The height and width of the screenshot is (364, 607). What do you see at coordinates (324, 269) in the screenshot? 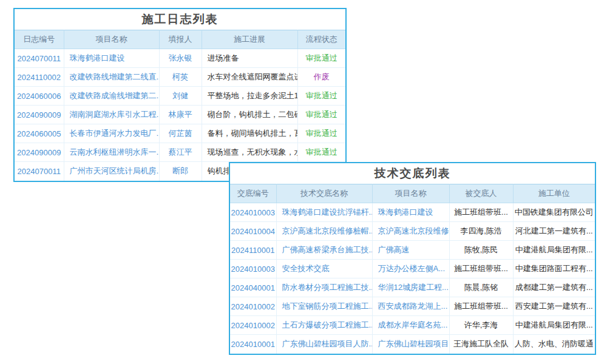
I see `disclosure-name-link: 安全技术交底` at bounding box center [324, 269].